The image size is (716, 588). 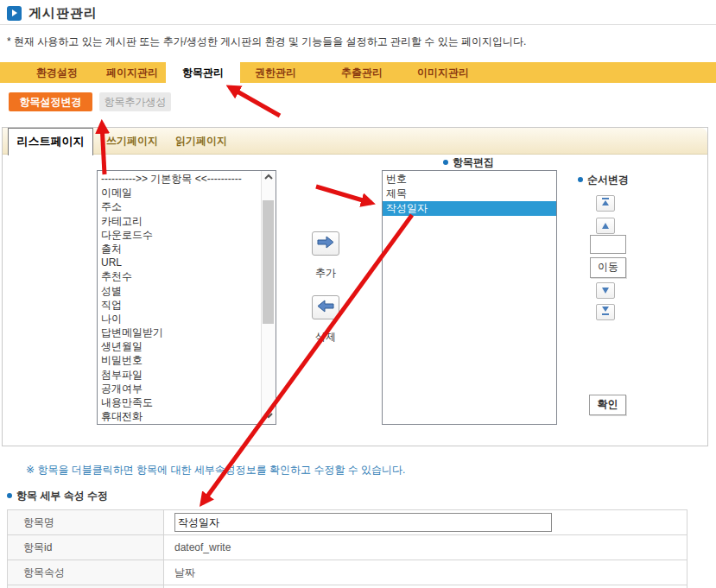 I want to click on page-title: 게시판관리, so click(x=63, y=14).